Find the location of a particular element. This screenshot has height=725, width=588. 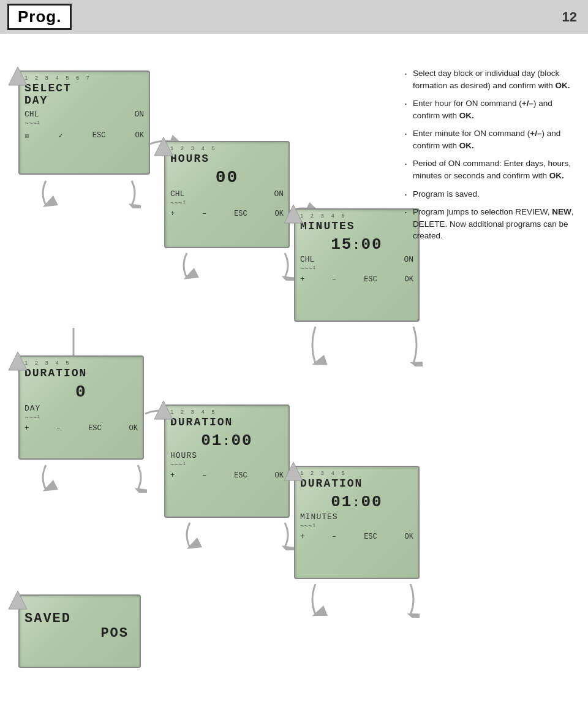

arrow-s5-ret is located at coordinates (279, 535).